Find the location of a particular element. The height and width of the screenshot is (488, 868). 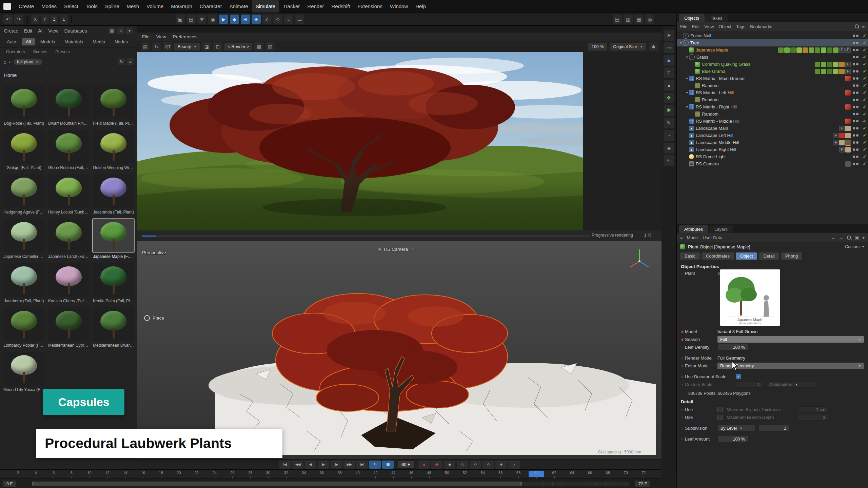

value-field: 1 is located at coordinates (774, 428).